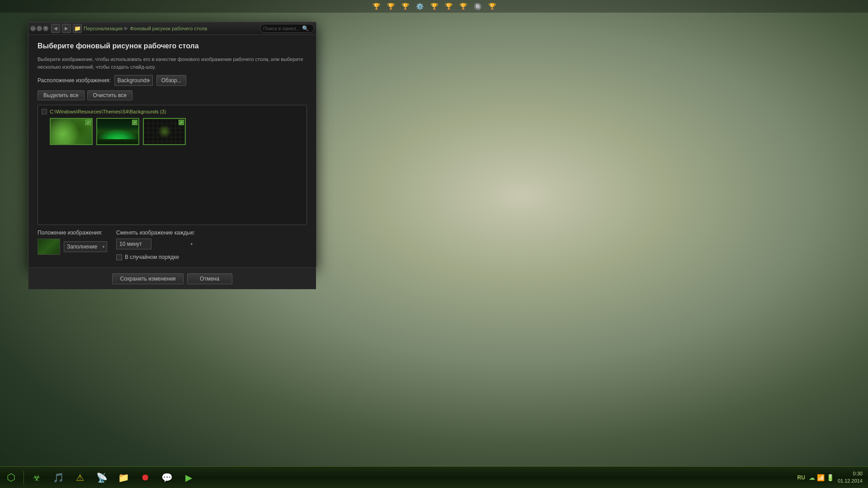 Image resolution: width=868 pixels, height=488 pixels. Describe the element at coordinates (33, 28) in the screenshot. I see `minimize-button: —` at that location.